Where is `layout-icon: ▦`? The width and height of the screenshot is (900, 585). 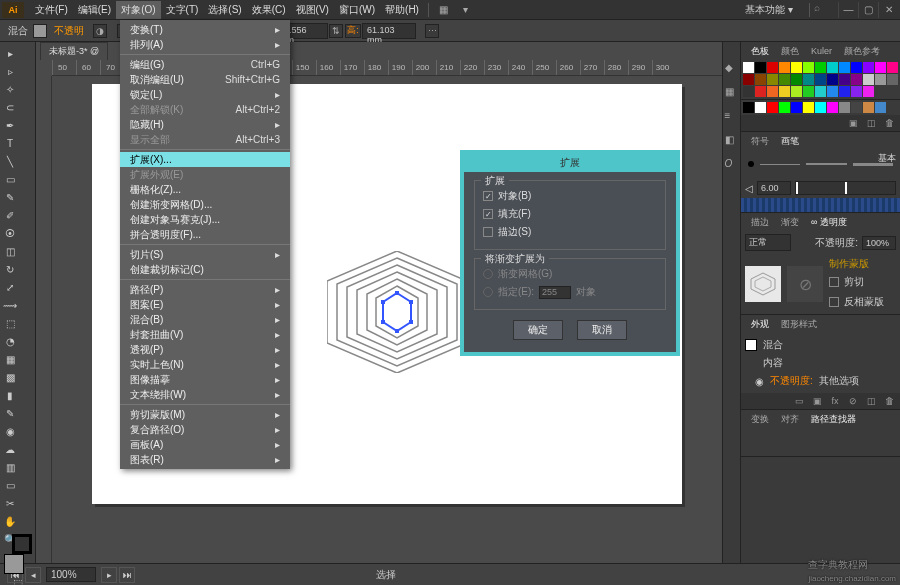
layout-icon: ▦ is located at coordinates (444, 10).